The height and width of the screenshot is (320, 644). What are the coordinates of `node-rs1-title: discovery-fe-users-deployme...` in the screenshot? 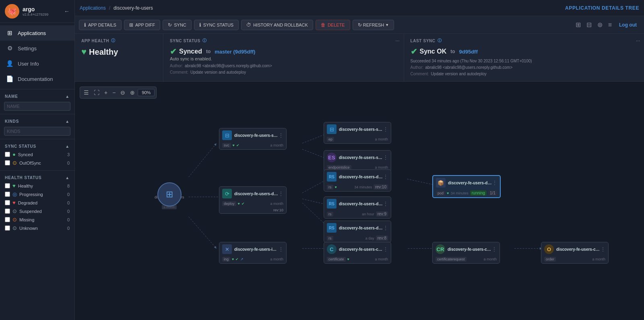 It's located at (361, 177).